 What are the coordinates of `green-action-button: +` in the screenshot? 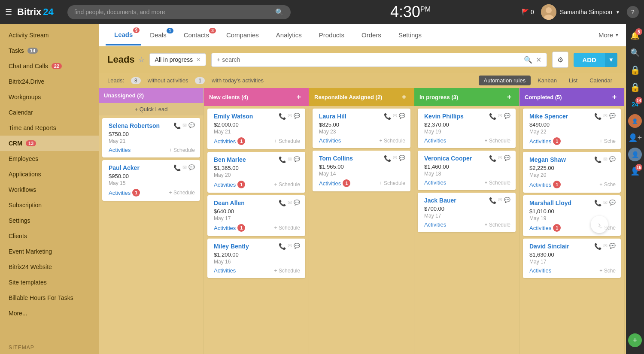 It's located at (635, 340).